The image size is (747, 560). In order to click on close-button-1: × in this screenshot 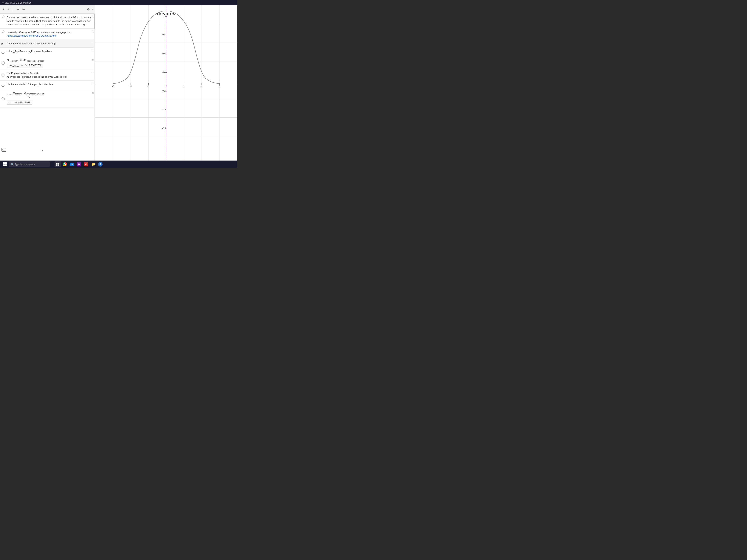, I will do `click(93, 17)`.